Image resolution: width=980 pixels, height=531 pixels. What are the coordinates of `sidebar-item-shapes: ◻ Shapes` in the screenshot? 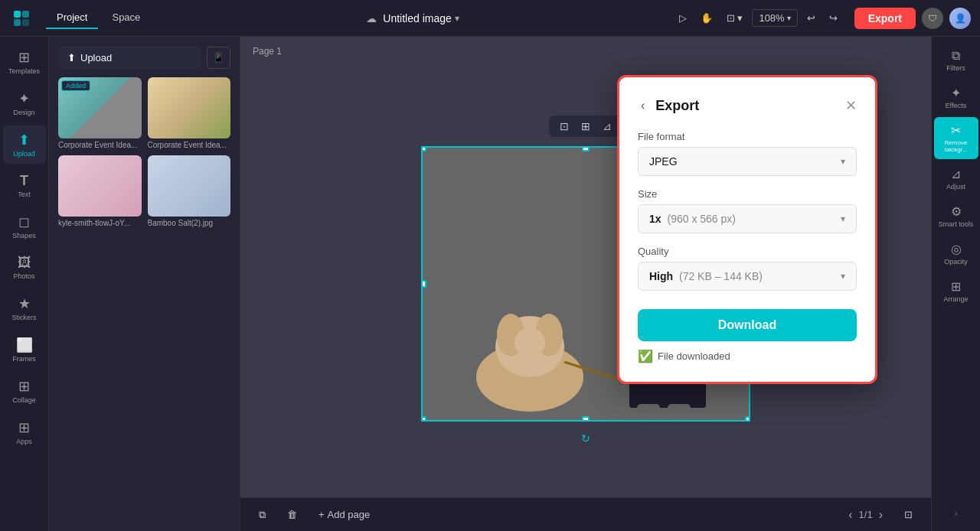 It's located at (24, 226).